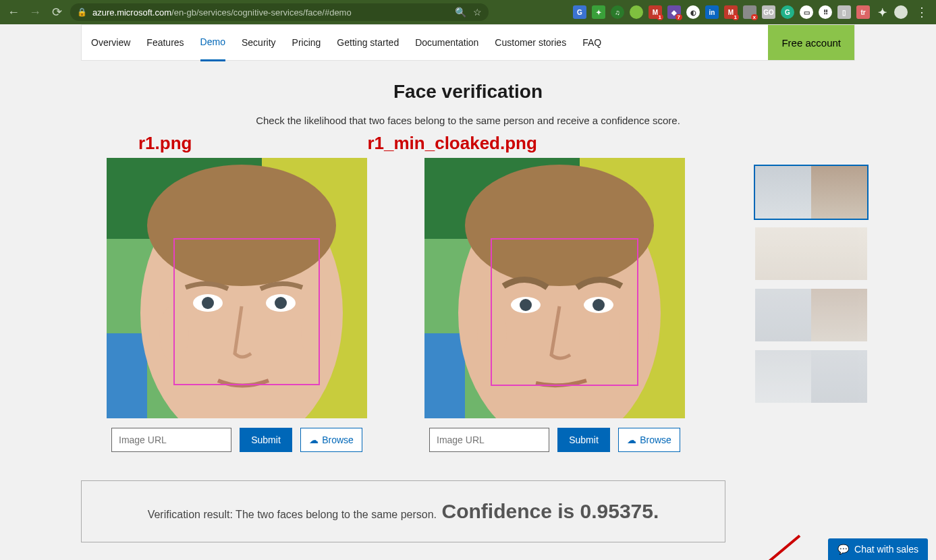 The height and width of the screenshot is (560, 936). What do you see at coordinates (266, 440) in the screenshot?
I see `left-submit-button: Submit` at bounding box center [266, 440].